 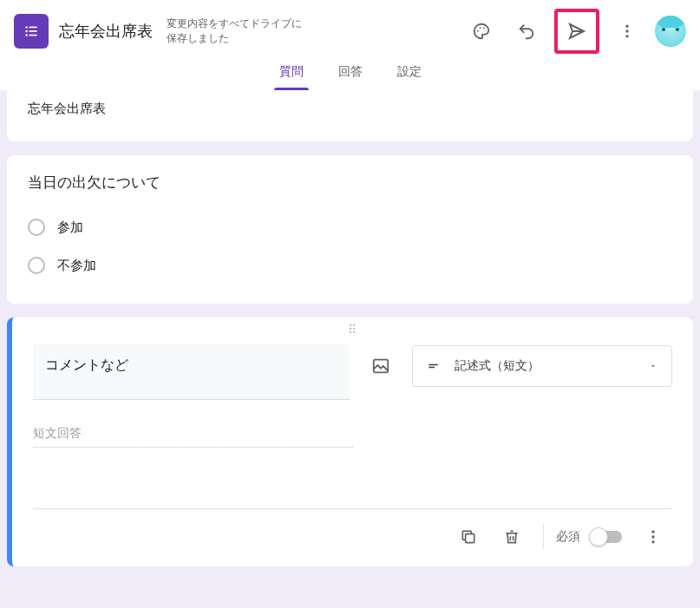 What do you see at coordinates (577, 31) in the screenshot?
I see `send-button` at bounding box center [577, 31].